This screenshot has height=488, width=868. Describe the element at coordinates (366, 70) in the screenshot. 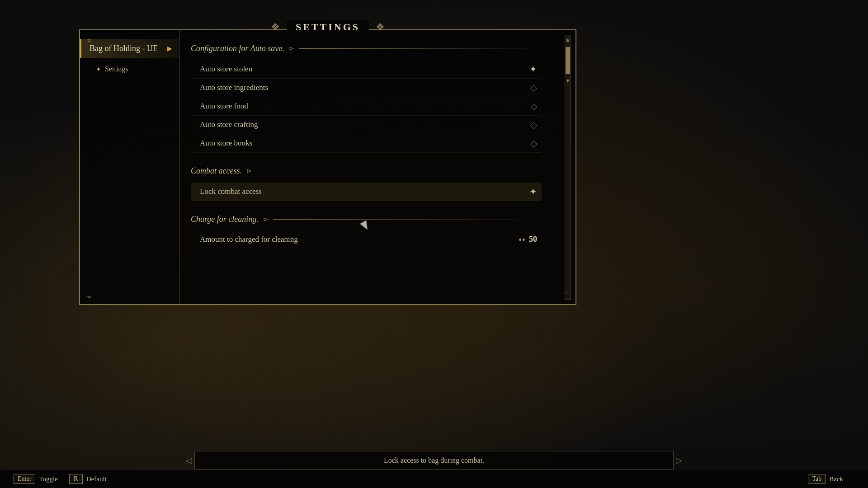

I see `setting-row-auto-store-stolen: Auto store stolen ✦` at that location.